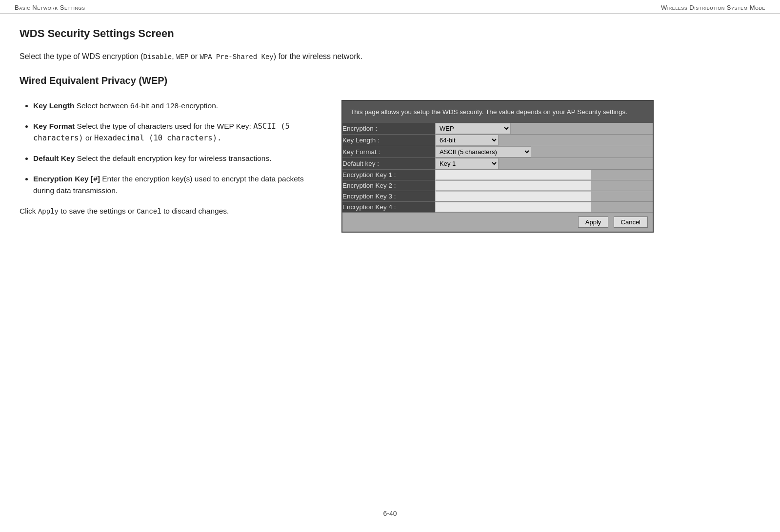  Describe the element at coordinates (149, 212) in the screenshot. I see `code-cancel: Cancel` at that location.